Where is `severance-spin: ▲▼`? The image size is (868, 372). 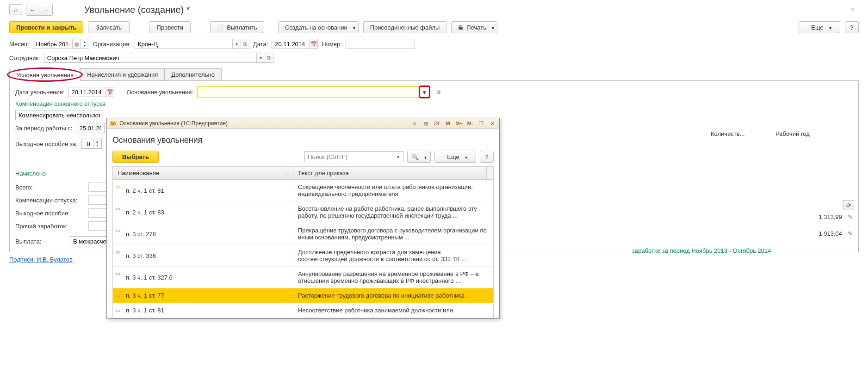 severance-spin: ▲▼ is located at coordinates (97, 144).